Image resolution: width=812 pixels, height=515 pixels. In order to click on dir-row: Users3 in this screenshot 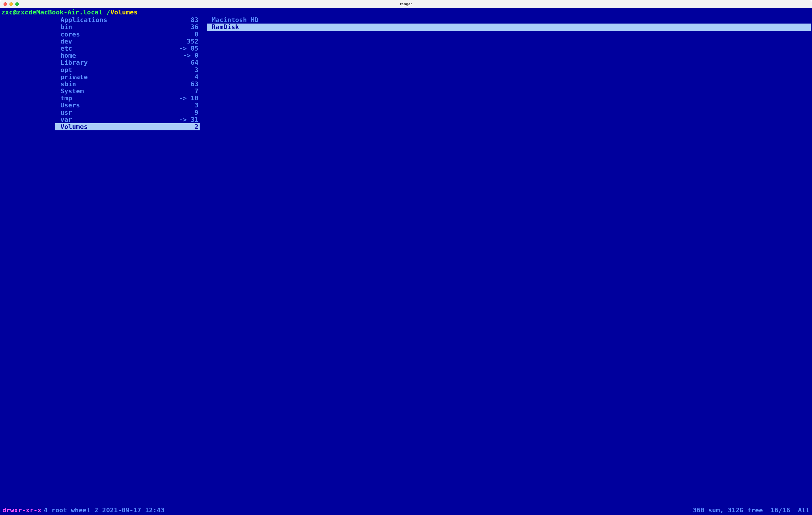, I will do `click(127, 105)`.